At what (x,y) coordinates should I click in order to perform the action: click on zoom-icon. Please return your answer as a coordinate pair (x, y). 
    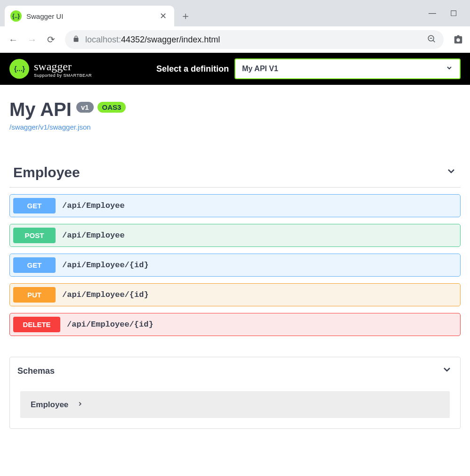
    Looking at the image, I should click on (431, 40).